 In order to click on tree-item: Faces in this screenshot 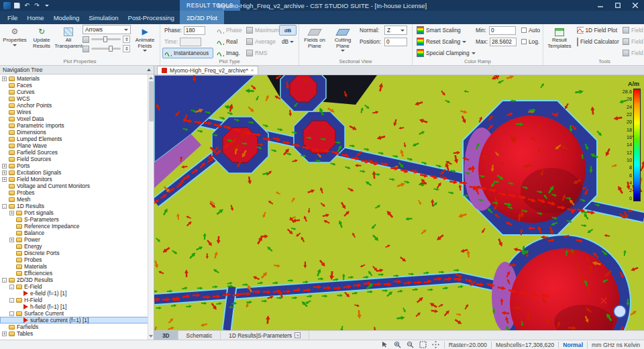, I will do `click(76, 85)`.